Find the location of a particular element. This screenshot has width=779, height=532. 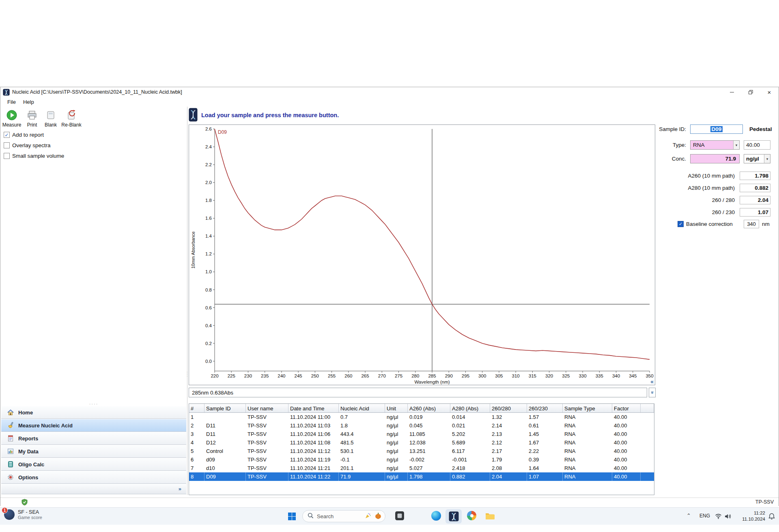

column-header-a280-abs-: A280 (Abs) is located at coordinates (470, 408).